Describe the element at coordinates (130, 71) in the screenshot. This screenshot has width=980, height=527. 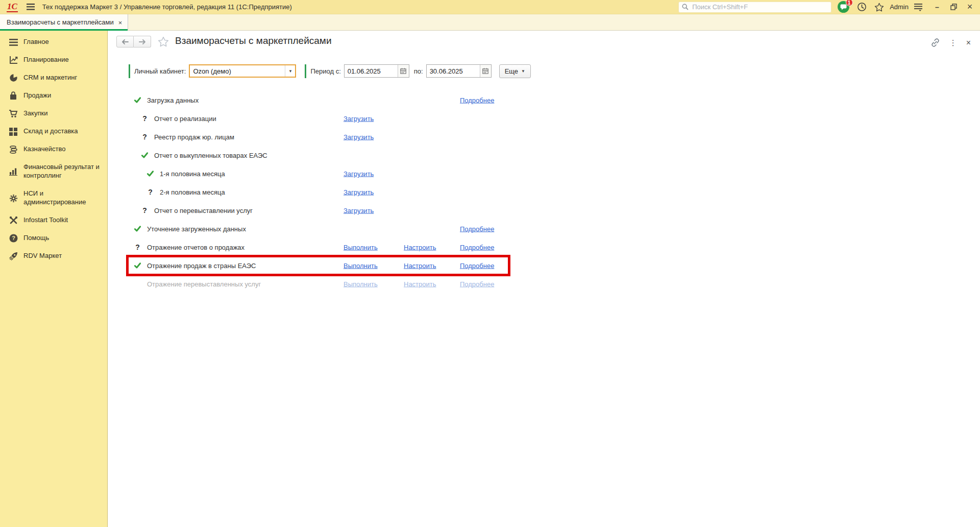
I see `field-separator` at that location.